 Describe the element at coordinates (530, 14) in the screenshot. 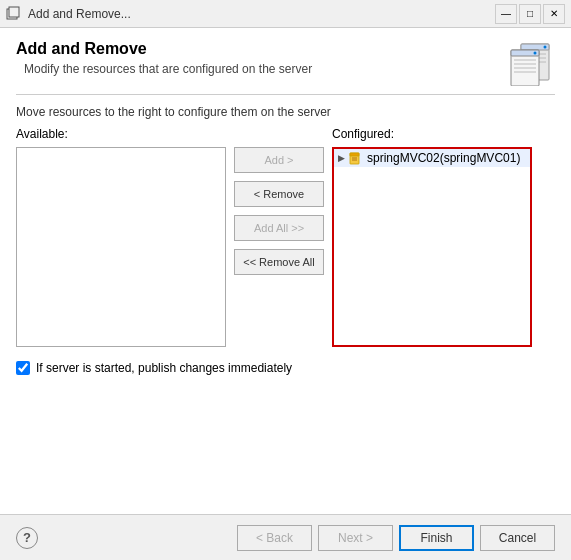

I see `maximize-button: □` at that location.